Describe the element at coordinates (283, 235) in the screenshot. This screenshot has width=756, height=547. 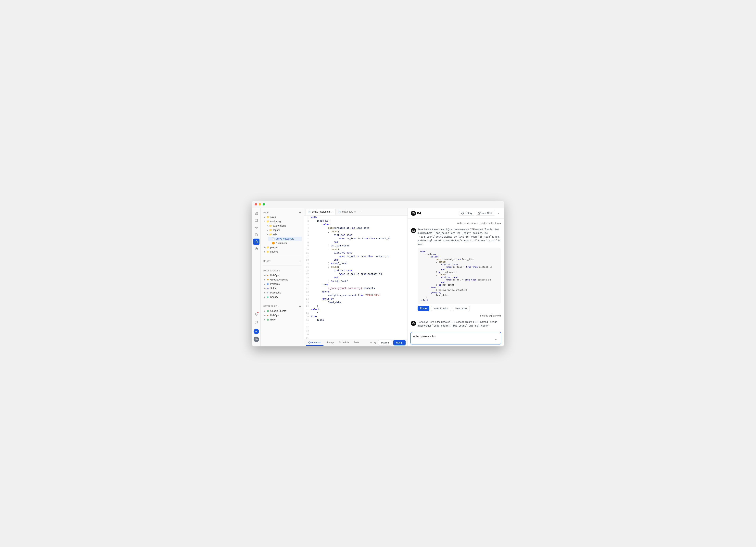
I see `sidebar-item-ads: ▼ 📁 ads` at that location.